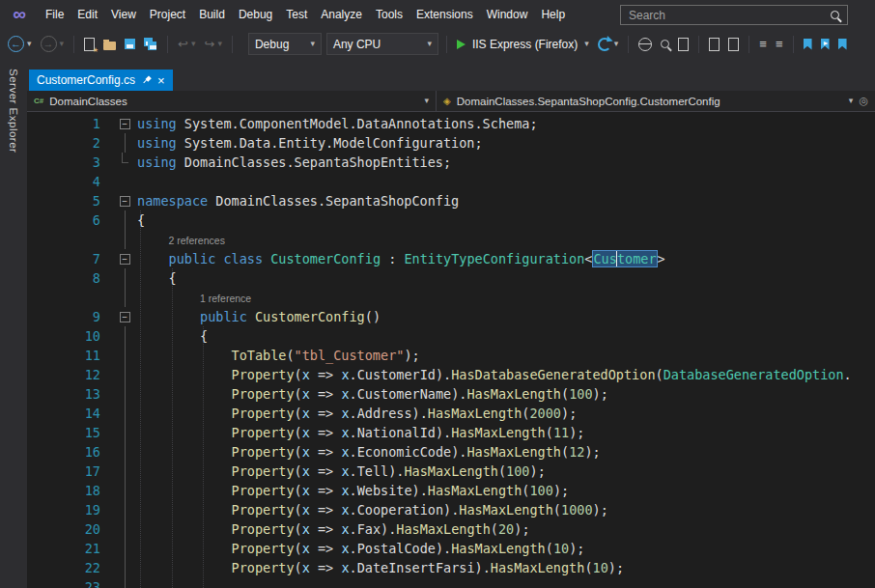  Describe the element at coordinates (186, 44) in the screenshot. I see `undo-button: ↩ ▾` at that location.